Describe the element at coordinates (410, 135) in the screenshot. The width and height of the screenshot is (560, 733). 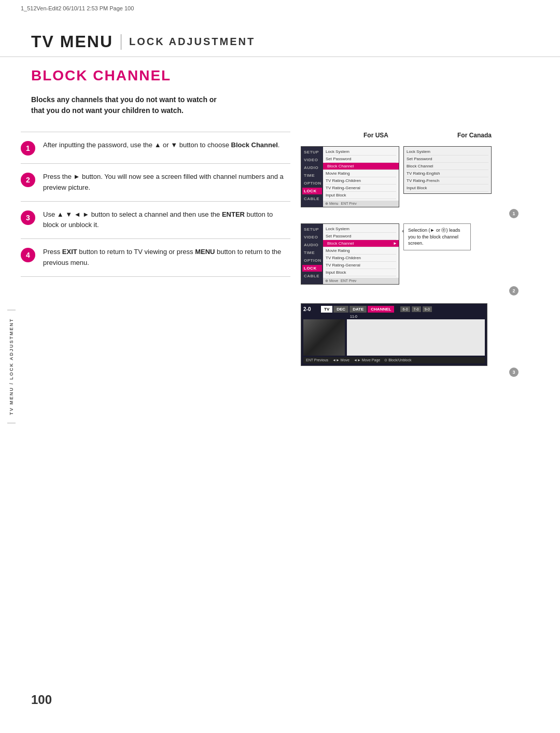
I see `column-headers: For USA For Canada` at that location.